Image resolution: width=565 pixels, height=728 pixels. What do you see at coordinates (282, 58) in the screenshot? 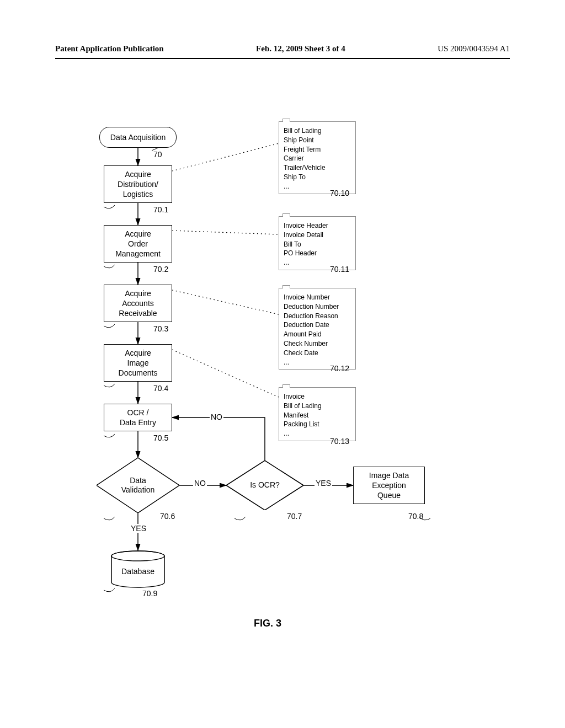
I see `header-divider` at bounding box center [282, 58].